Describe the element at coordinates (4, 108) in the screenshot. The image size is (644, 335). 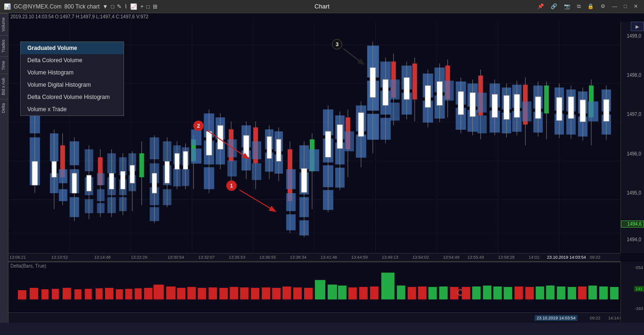
I see `tab-delta: Delta` at that location.